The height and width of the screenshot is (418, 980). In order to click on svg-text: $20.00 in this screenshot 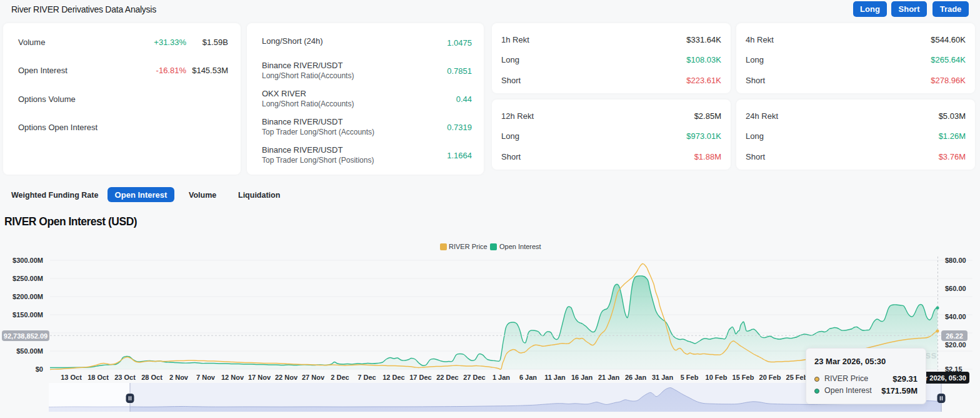, I will do `click(956, 345)`.